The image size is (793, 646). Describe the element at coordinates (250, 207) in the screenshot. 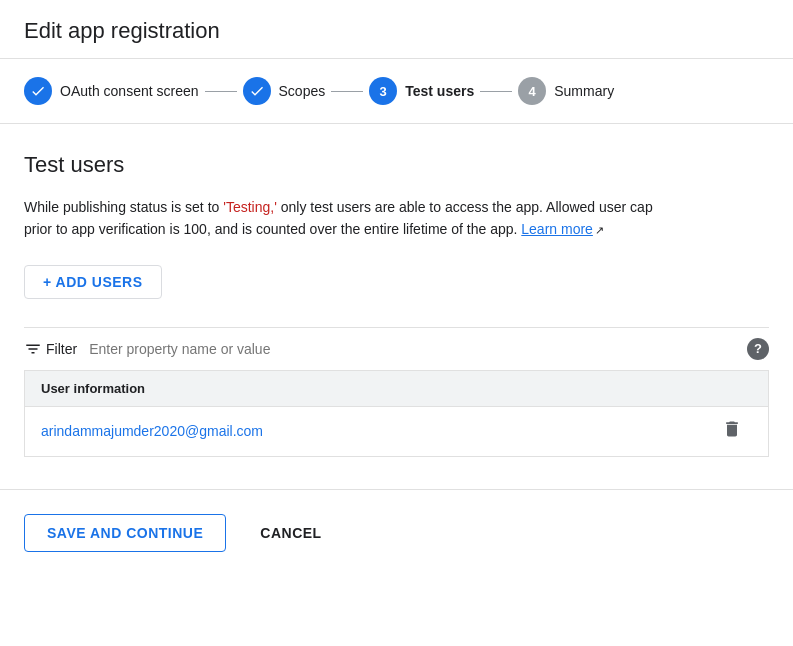

I see `testing-highlight: 'Testing,'` at that location.